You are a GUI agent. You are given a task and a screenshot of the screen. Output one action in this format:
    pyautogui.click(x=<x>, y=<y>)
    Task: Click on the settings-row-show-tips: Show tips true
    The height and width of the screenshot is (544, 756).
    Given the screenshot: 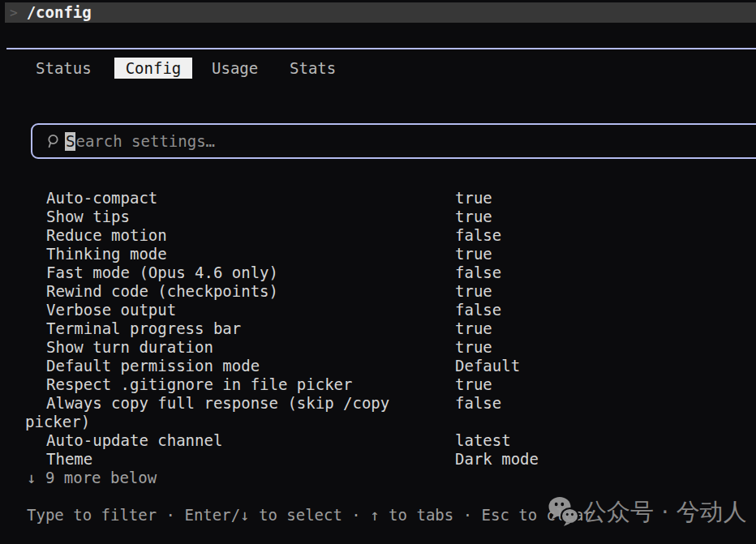 What is the action you would take?
    pyautogui.click(x=378, y=217)
    